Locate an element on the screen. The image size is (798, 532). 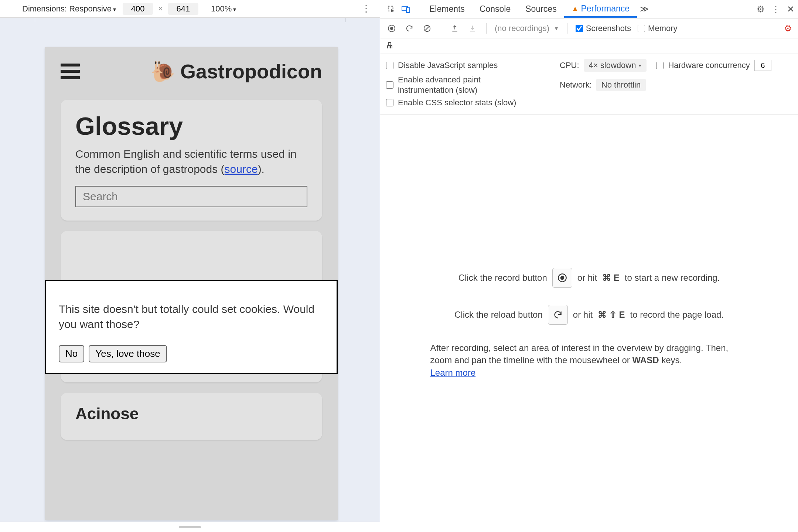
memory-checkbox: Memory is located at coordinates (658, 28).